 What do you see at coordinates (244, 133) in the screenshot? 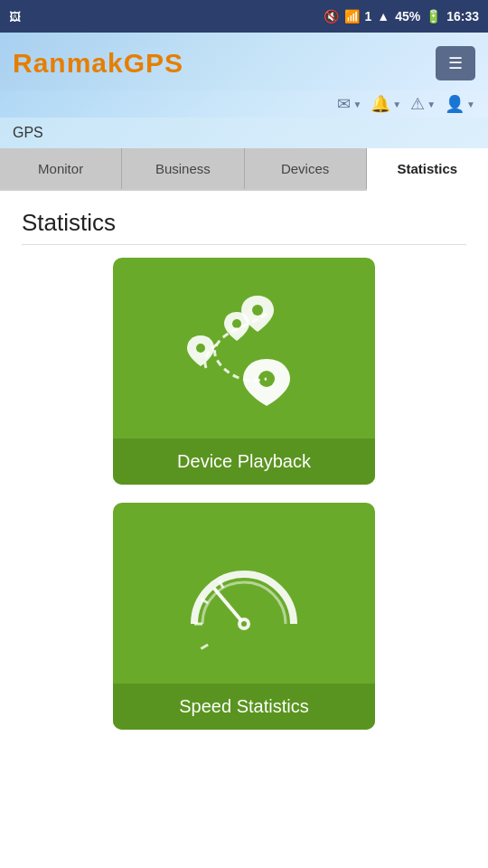
I see `breadcrumb: GPS` at bounding box center [244, 133].